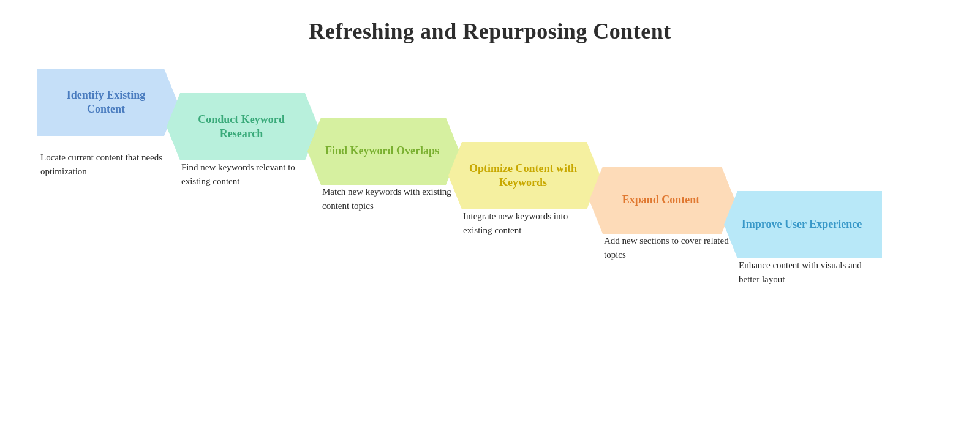 This screenshot has width=980, height=442. I want to click on step-column-improve-ux: Improve User ExperienceEnhance content w…, so click(809, 178).